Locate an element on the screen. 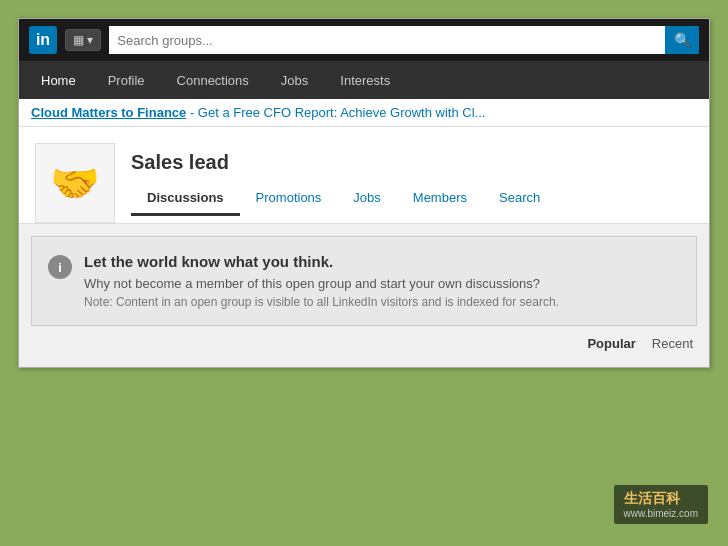  top-bar: in ▦ ▾ 🔍 is located at coordinates (364, 40).